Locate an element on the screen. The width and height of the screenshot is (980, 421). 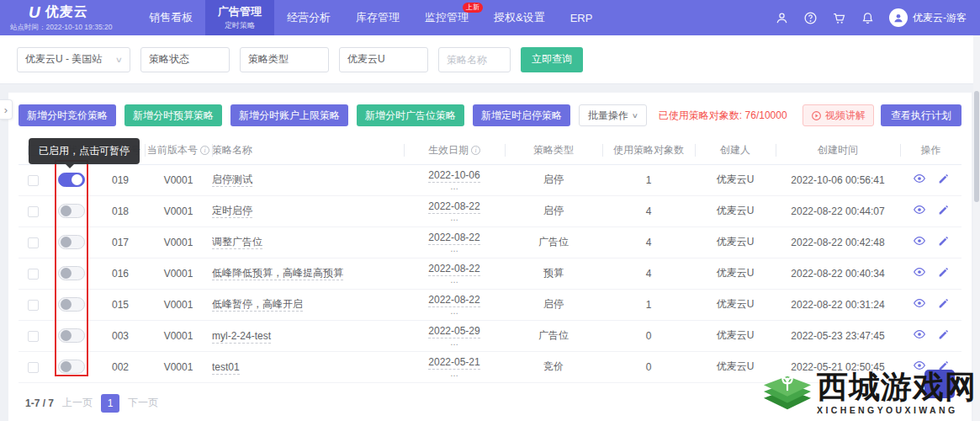
strategy-name: 低峰降低预算，高峰提高预算 is located at coordinates (278, 274).